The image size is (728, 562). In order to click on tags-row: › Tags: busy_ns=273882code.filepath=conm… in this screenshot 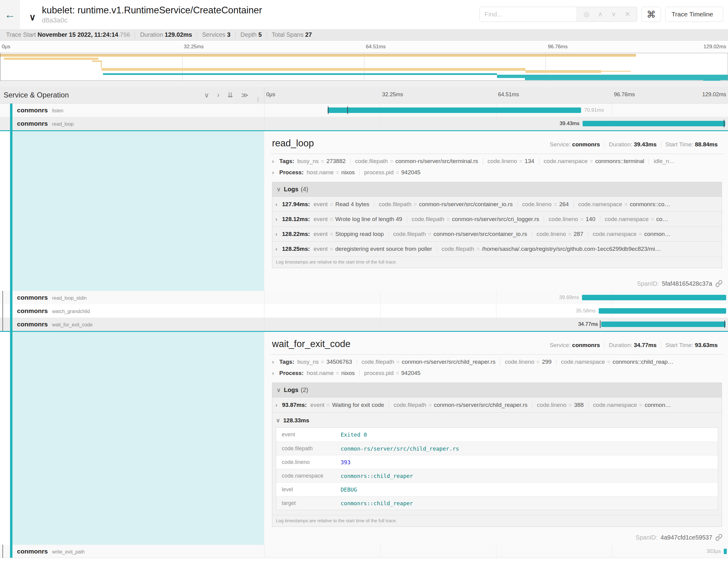, I will do `click(497, 160)`.